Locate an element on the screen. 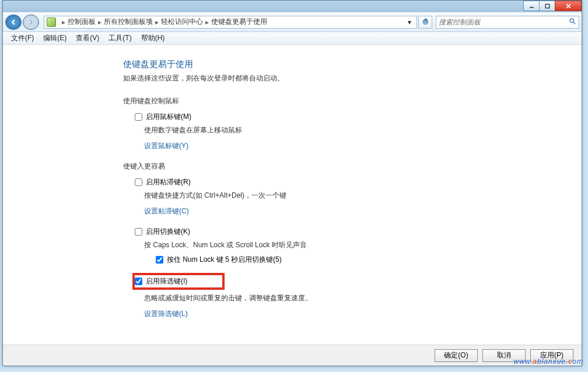 This screenshot has height=372, width=588. menu-help: 帮助(H) is located at coordinates (153, 38).